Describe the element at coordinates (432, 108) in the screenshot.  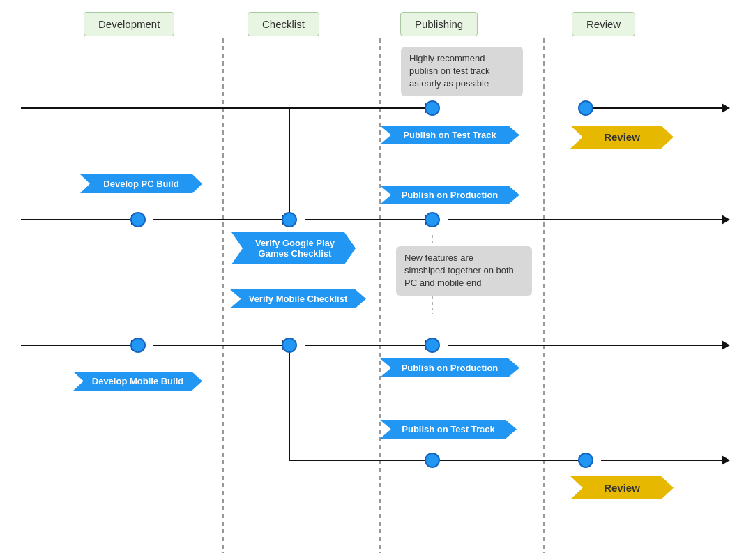
I see `node-publish-top` at that location.